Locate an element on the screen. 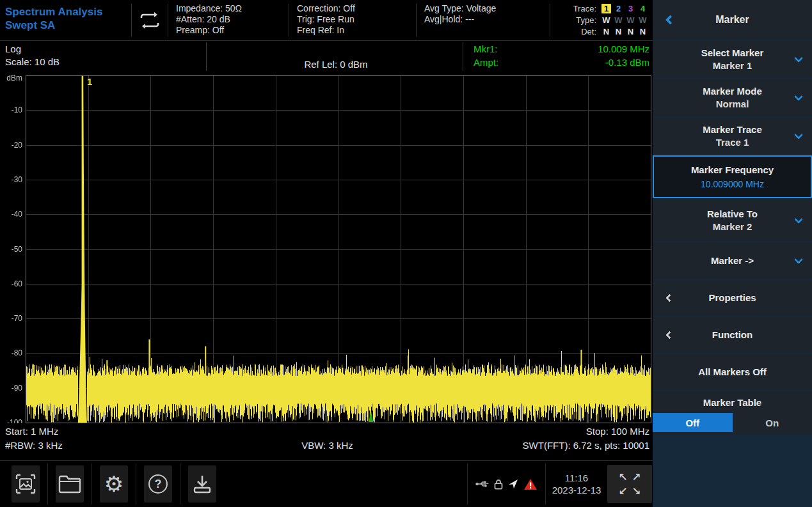  status-indicator-area is located at coordinates (507, 484).